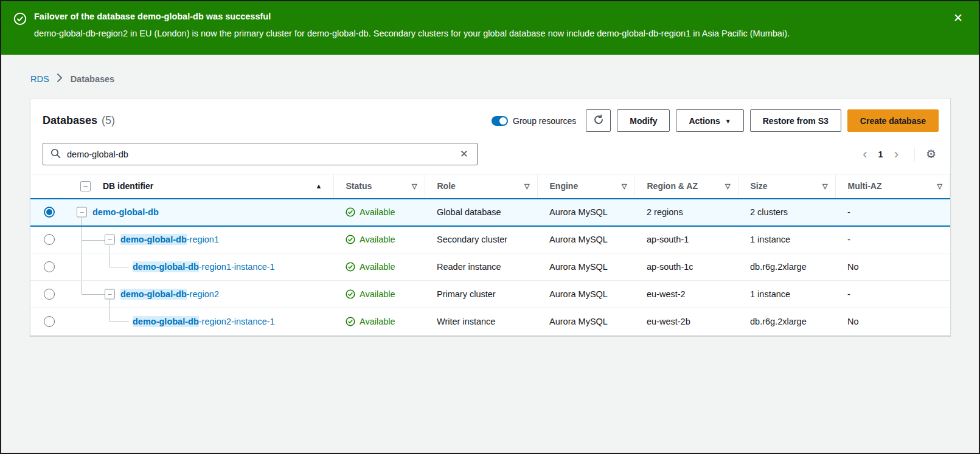 Image resolution: width=980 pixels, height=454 pixels. Describe the element at coordinates (796, 120) in the screenshot. I see `restore-from-s3-button: Restore from S3` at that location.